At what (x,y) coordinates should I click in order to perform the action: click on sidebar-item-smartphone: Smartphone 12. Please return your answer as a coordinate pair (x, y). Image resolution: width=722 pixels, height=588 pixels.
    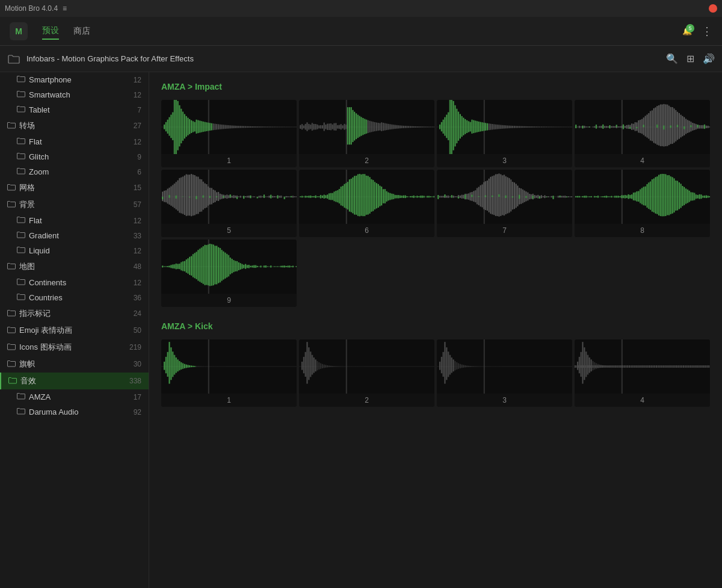
    Looking at the image, I should click on (75, 79).